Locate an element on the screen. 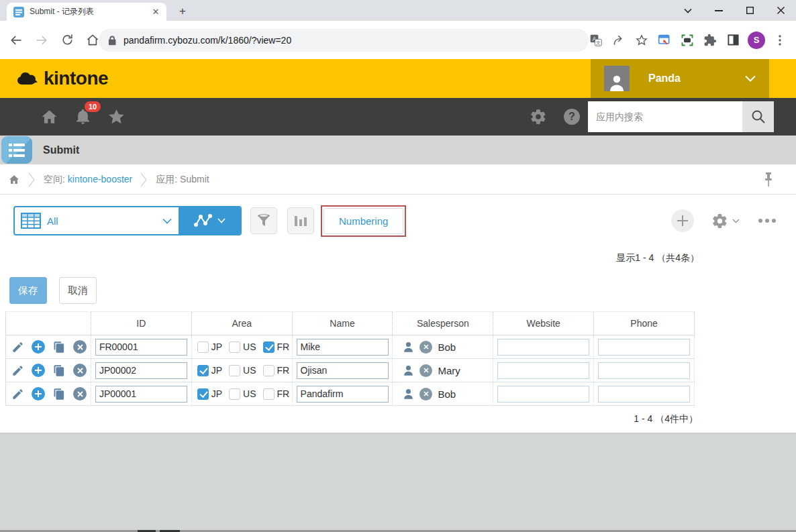  address-bar: pandafirm.cybozu.com/k/1860/?view=20 is located at coordinates (344, 40).